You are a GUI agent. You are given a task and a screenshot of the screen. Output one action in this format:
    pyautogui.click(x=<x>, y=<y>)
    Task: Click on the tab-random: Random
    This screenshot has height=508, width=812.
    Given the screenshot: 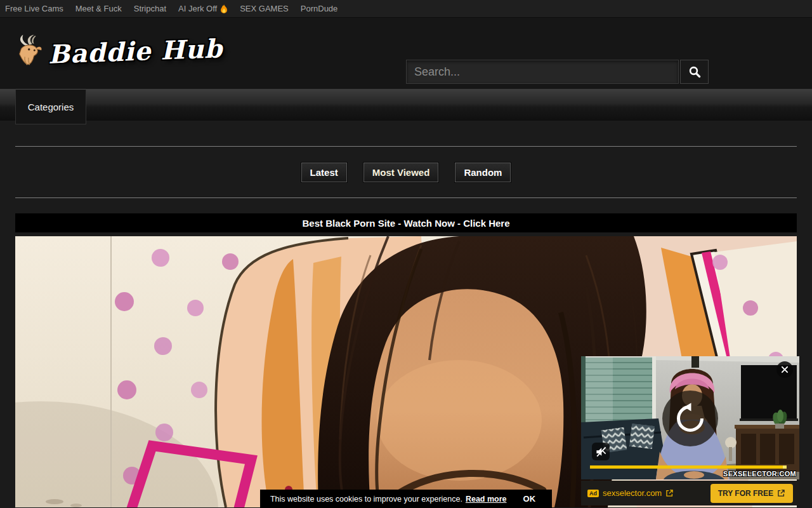 What is the action you would take?
    pyautogui.click(x=483, y=173)
    